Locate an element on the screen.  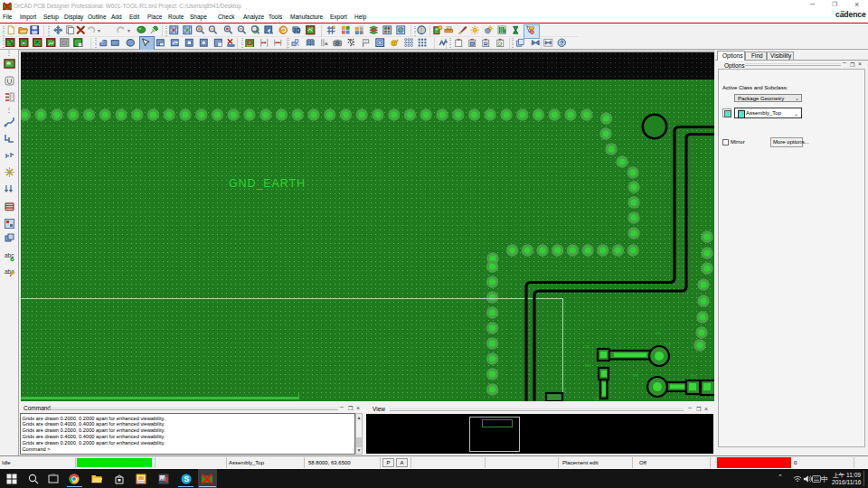
svg-text: 3,4 is located at coordinates (387, 28).